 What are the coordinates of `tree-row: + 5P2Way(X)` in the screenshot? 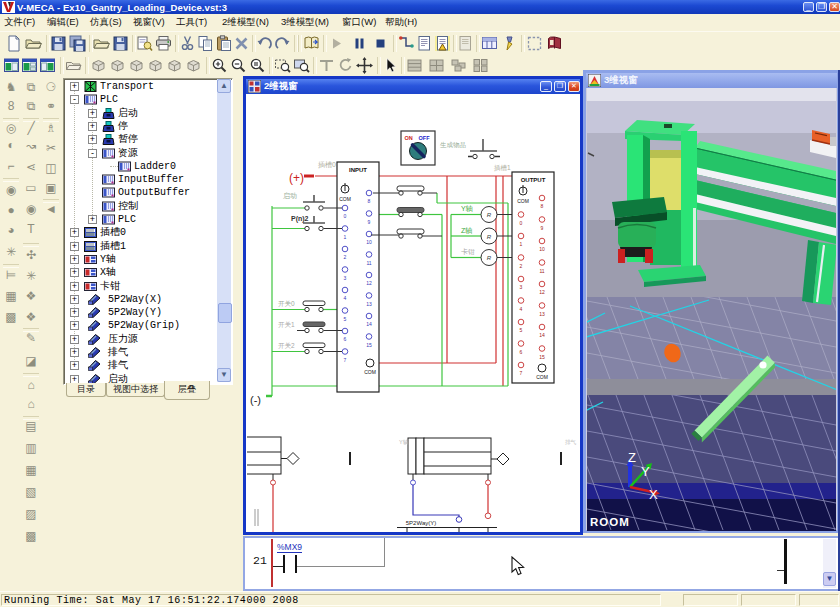 It's located at (147, 300).